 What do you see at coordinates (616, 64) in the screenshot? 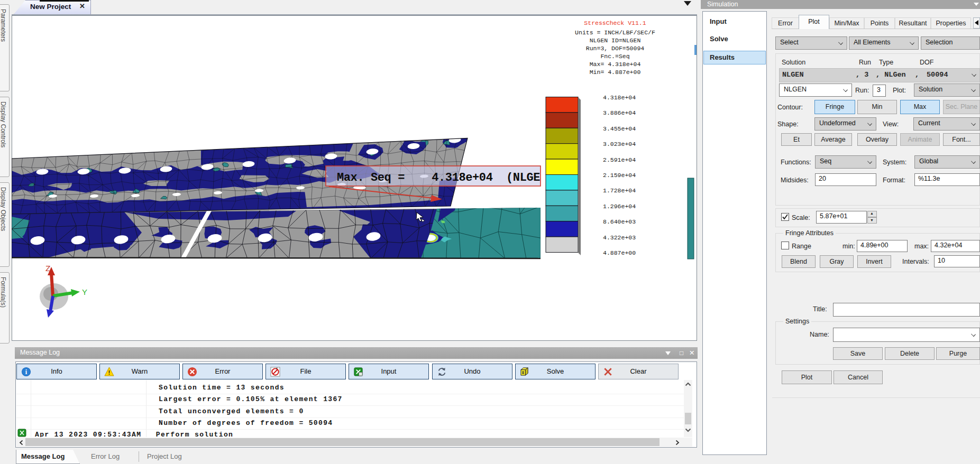
I see `svg-text: Max= 4.318e+04` at bounding box center [616, 64].